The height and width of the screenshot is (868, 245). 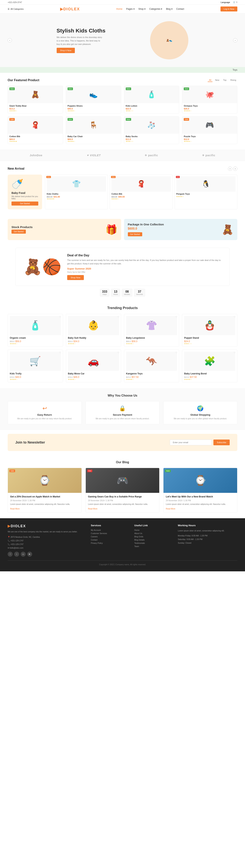 What do you see at coordinates (221, 442) in the screenshot?
I see `newsletter-subscribe-button: Subscribe` at bounding box center [221, 442].